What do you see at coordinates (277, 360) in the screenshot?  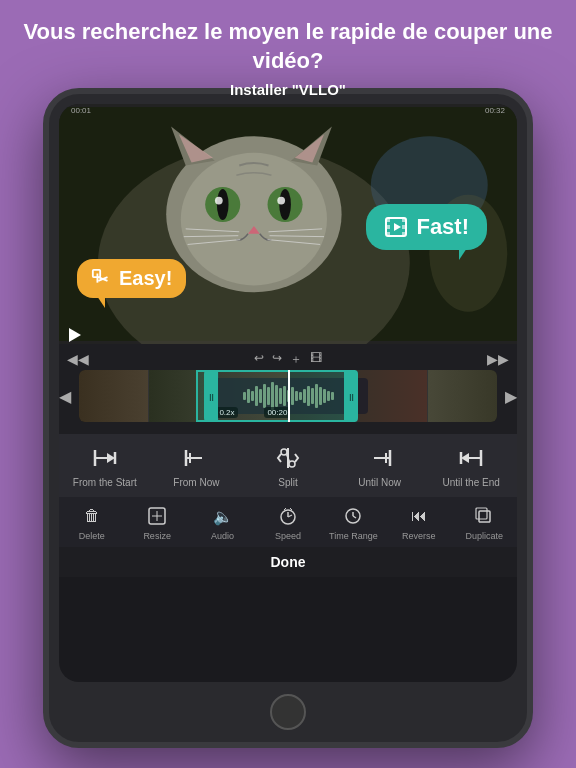 I see `timeline-redo: ↪` at bounding box center [277, 360].